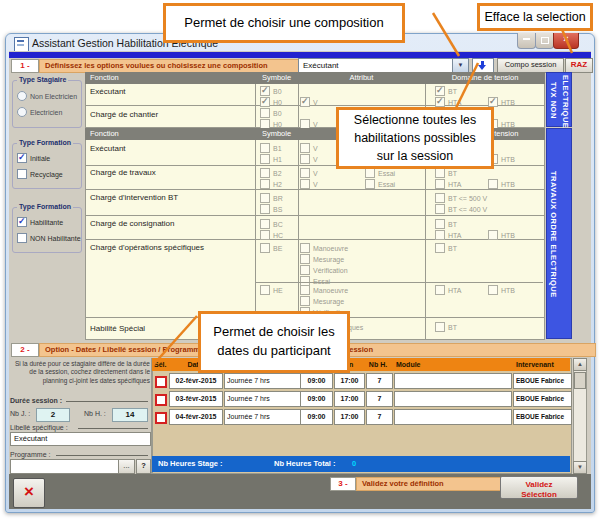  Describe the element at coordinates (196, 399) in the screenshot. I see `date-cell: 03-févr-2015` at that location.